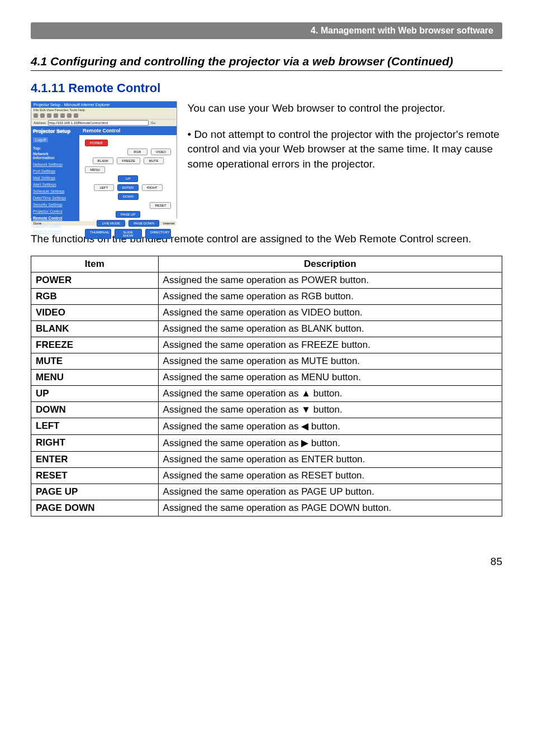 The height and width of the screenshot is (756, 533). I want to click on sidebar-link-network-restart: Network Restart, so click(55, 232).